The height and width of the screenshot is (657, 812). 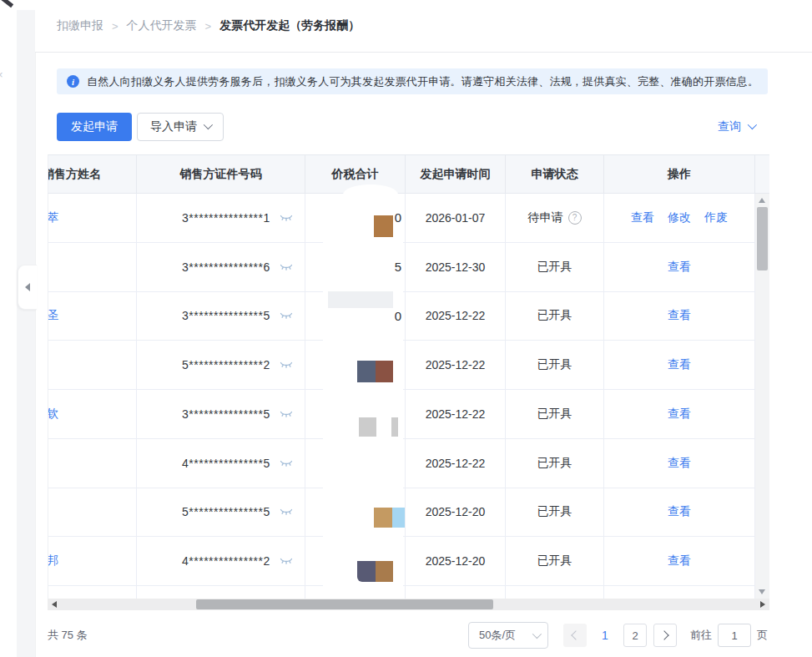 I want to click on column-header-label: 价税合计, so click(x=356, y=174).